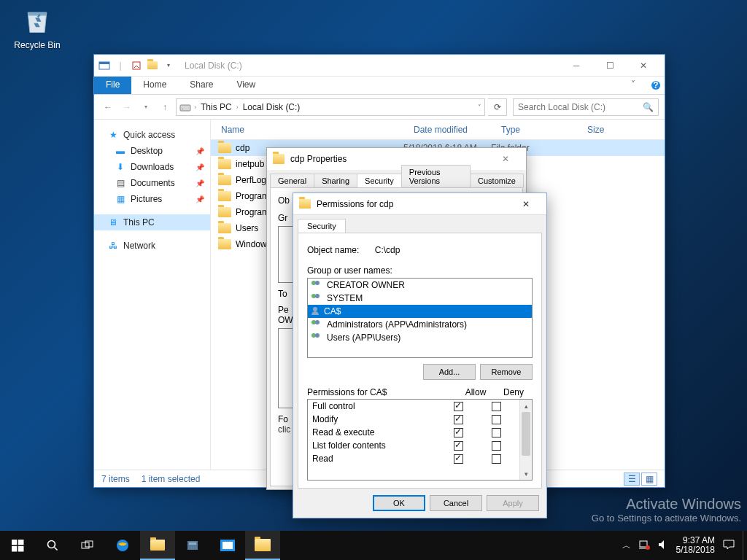 This screenshot has width=747, height=560. What do you see at coordinates (414, 419) in the screenshot?
I see `permission-row: Modify` at bounding box center [414, 419].